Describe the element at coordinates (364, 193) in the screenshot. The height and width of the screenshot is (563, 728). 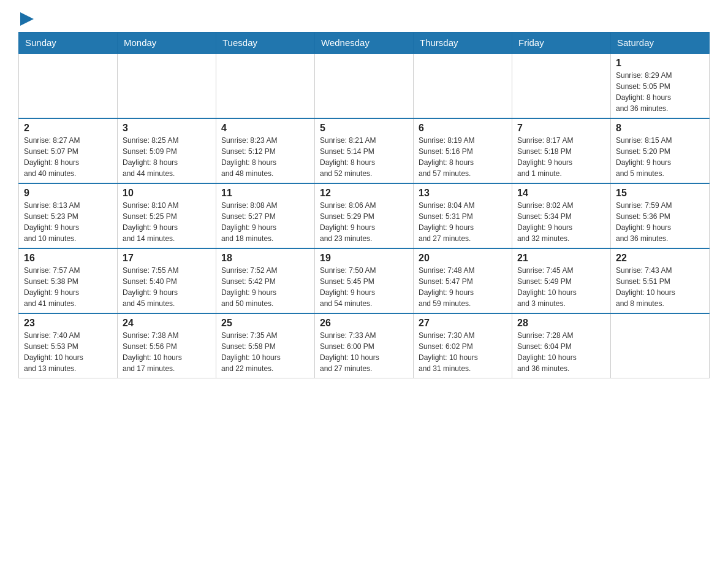
I see `day-number: 12` at that location.